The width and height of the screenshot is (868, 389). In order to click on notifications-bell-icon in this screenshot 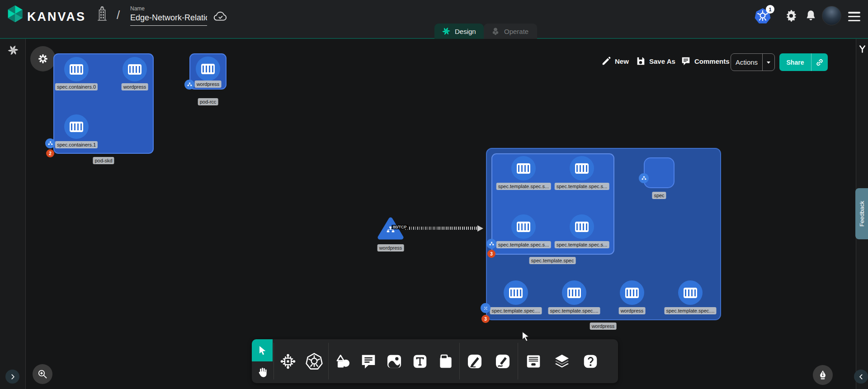, I will do `click(811, 15)`.